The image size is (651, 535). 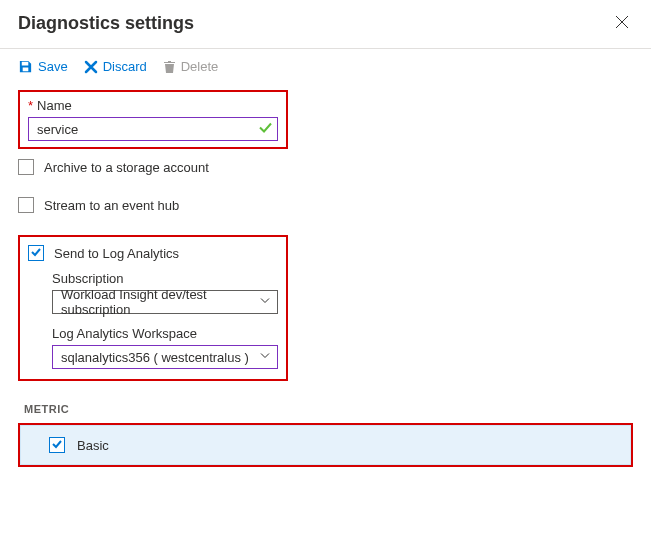 I want to click on archive-checkbox, so click(x=26, y=167).